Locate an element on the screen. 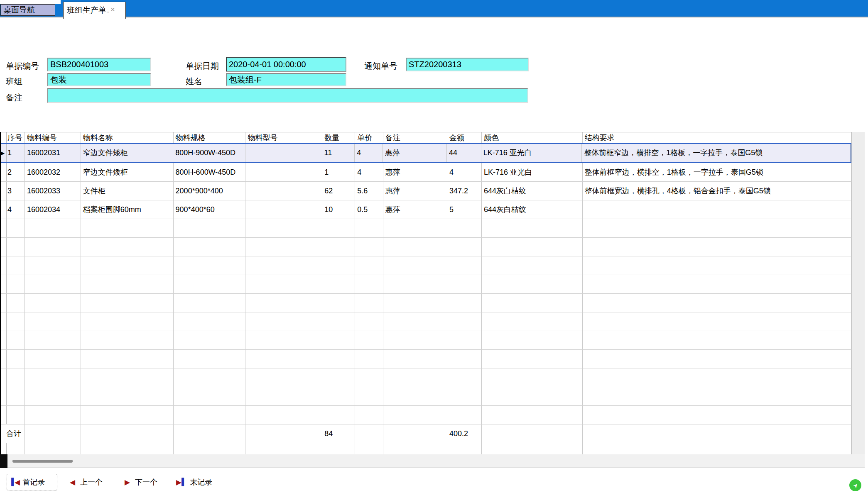 The width and height of the screenshot is (868, 495). cell-qty: 62 is located at coordinates (339, 191).